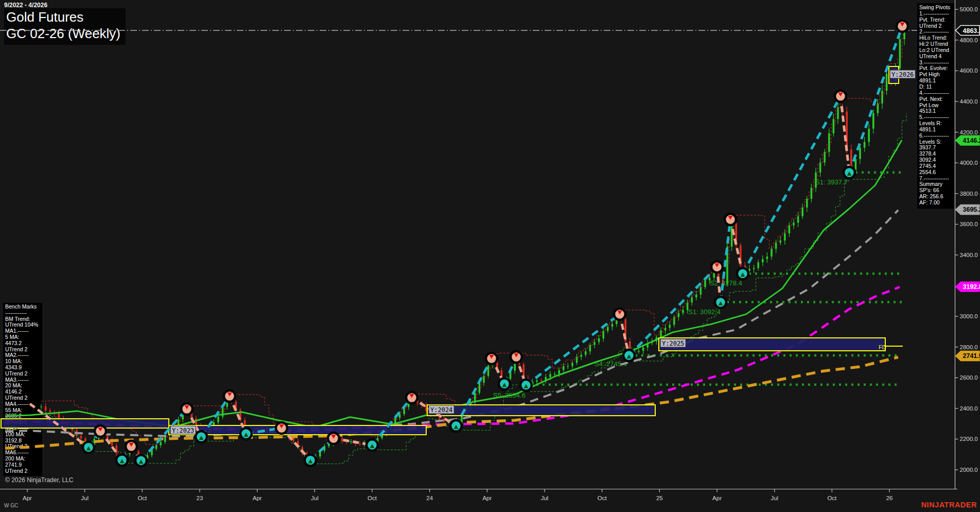 The width and height of the screenshot is (980, 512). I want to click on swing-pivots-line: Pvt. Trend:, so click(937, 20).